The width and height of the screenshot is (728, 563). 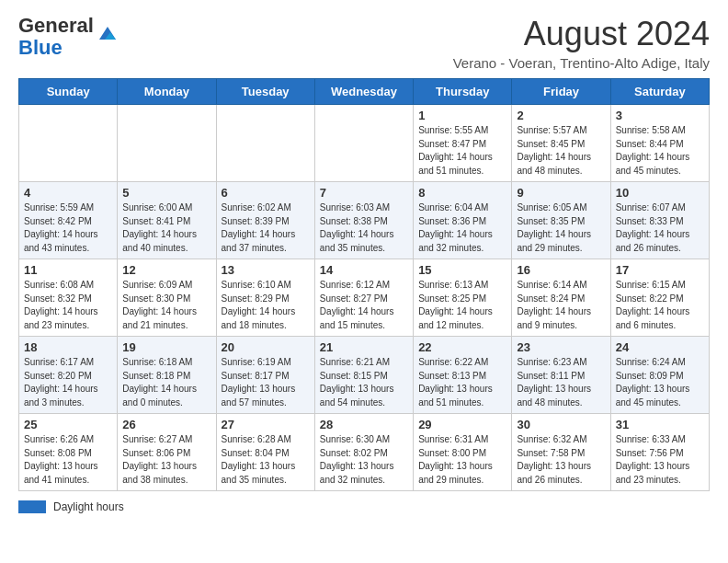 What do you see at coordinates (364, 375) in the screenshot?
I see `calendar-cell: 21Sunrise: 6:21 AM Sunset: 8:15 PM Dayli…` at bounding box center [364, 375].